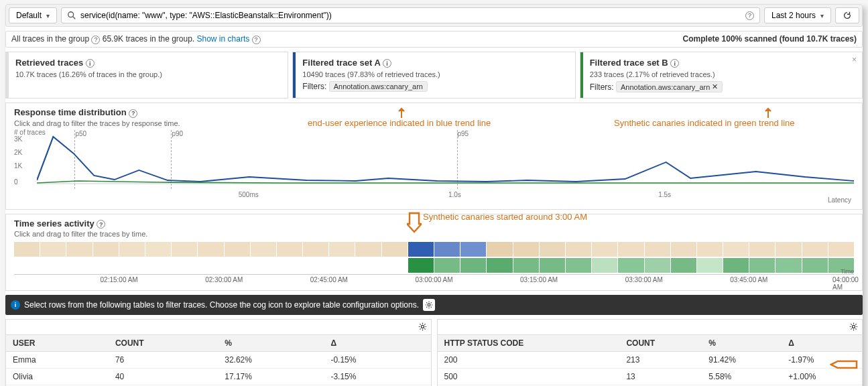 This screenshot has width=868, height=386. Describe the element at coordinates (72, 15) in the screenshot. I see `search-icon` at that location.